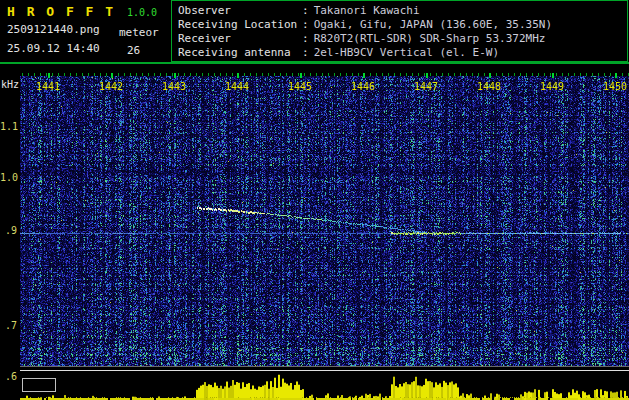  I want to click on record-datetime: 25.09.12 14:40, so click(54, 48).